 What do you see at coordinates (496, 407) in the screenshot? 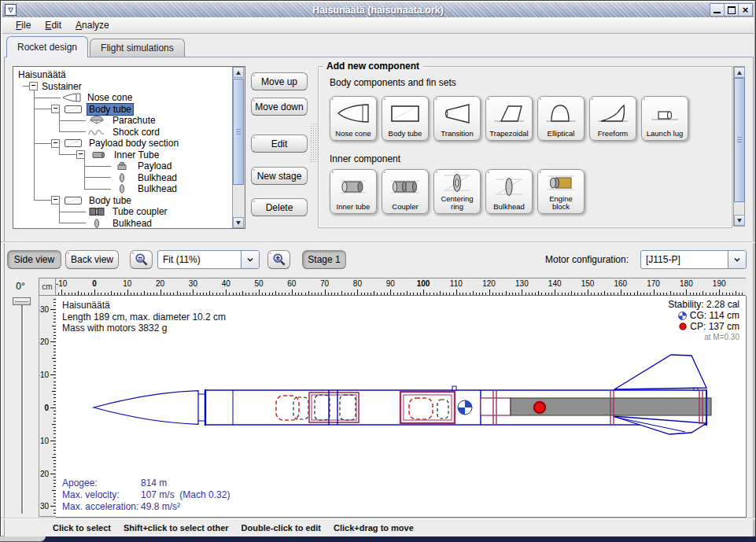
I see `motor-mount-tube-shape` at bounding box center [496, 407].